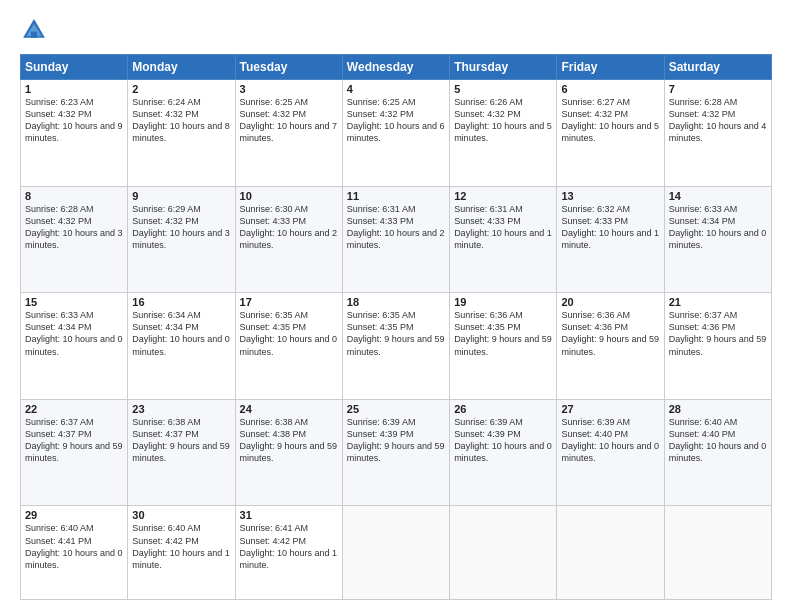  Describe the element at coordinates (396, 89) in the screenshot. I see `day-number: 4` at that location.